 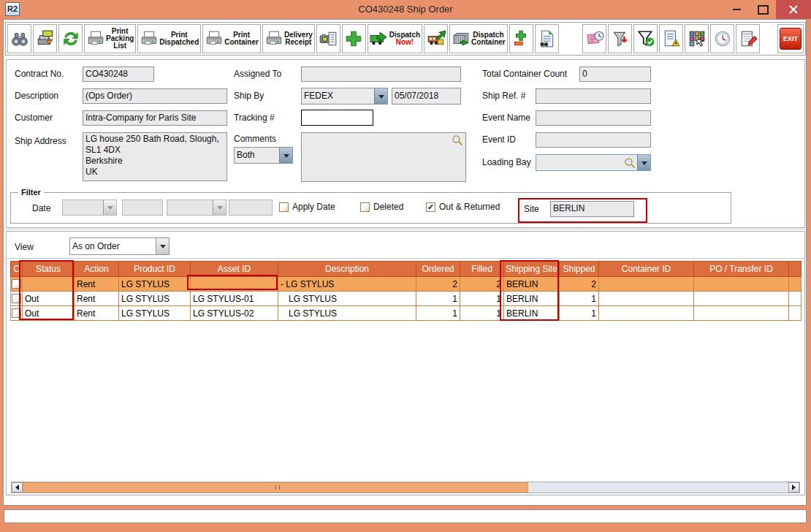 I want to click on cell-ordered: 2, so click(x=438, y=284).